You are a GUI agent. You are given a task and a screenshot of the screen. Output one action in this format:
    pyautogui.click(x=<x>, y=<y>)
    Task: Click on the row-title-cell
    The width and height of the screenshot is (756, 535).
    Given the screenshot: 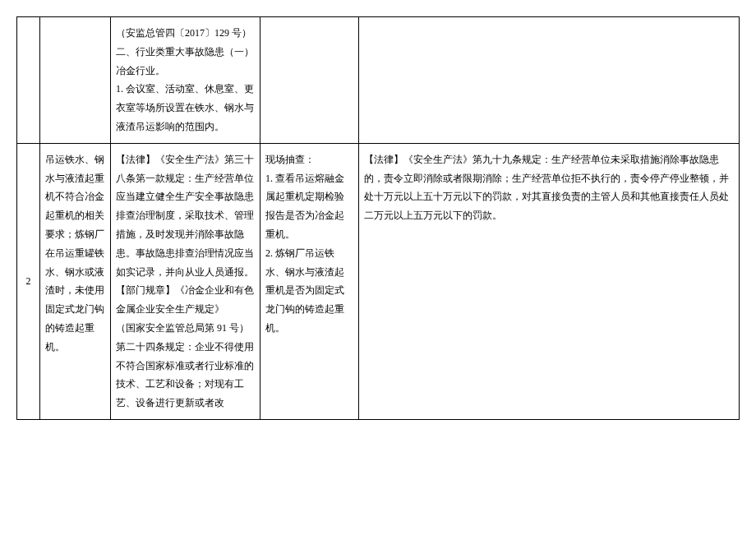 What is the action you would take?
    pyautogui.click(x=76, y=81)
    